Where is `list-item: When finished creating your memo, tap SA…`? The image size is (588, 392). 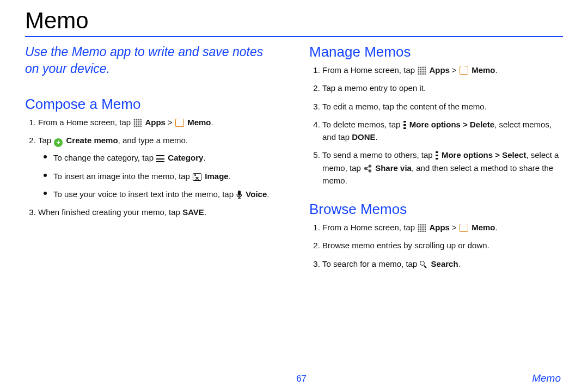 list-item: When finished creating your memo, tap SA… is located at coordinates (158, 212).